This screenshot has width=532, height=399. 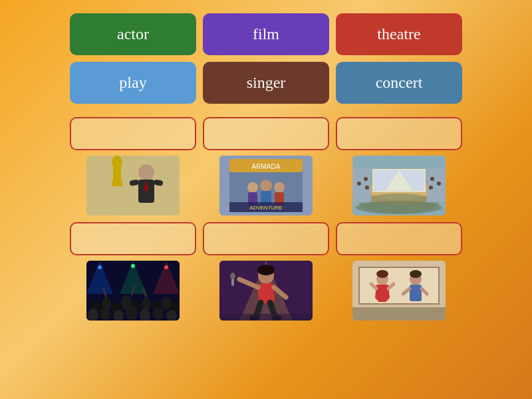 I want to click on image-grid-row1: ARMADA ADVENTURE, so click(x=266, y=186).